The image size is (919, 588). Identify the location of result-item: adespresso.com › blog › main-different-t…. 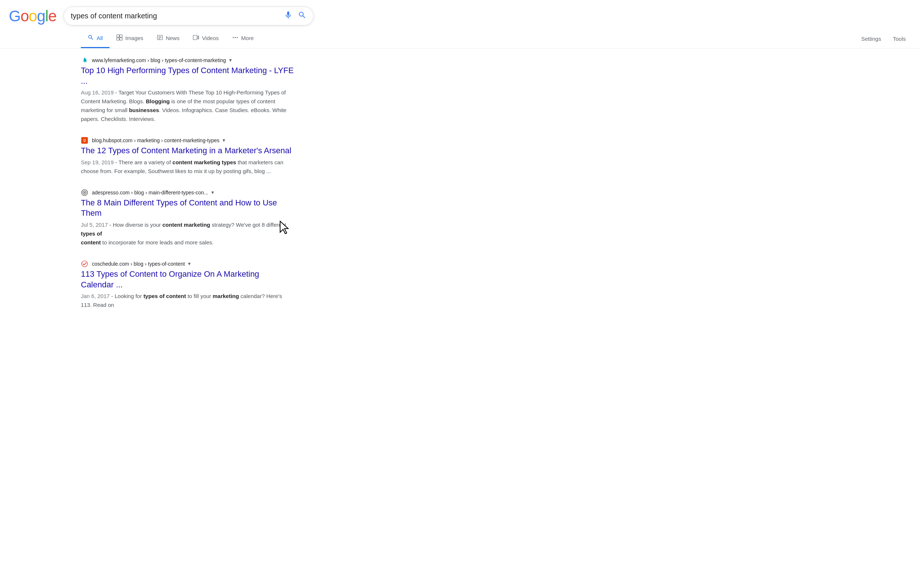
(187, 218).